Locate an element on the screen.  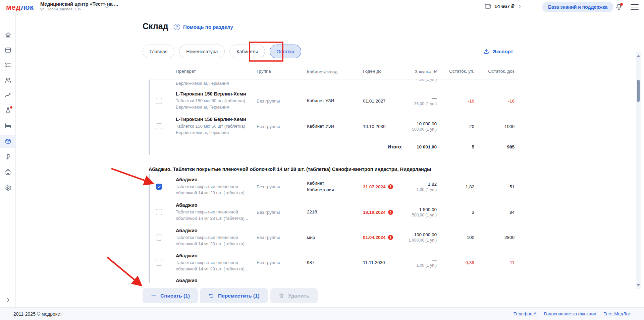
lab-alert-dot is located at coordinates (11, 107).